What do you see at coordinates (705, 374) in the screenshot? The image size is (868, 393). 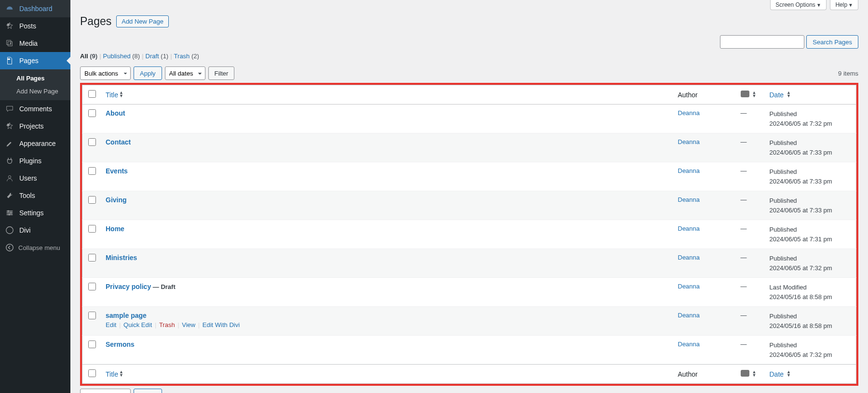 I see `author-column-footer: Author` at bounding box center [705, 374].